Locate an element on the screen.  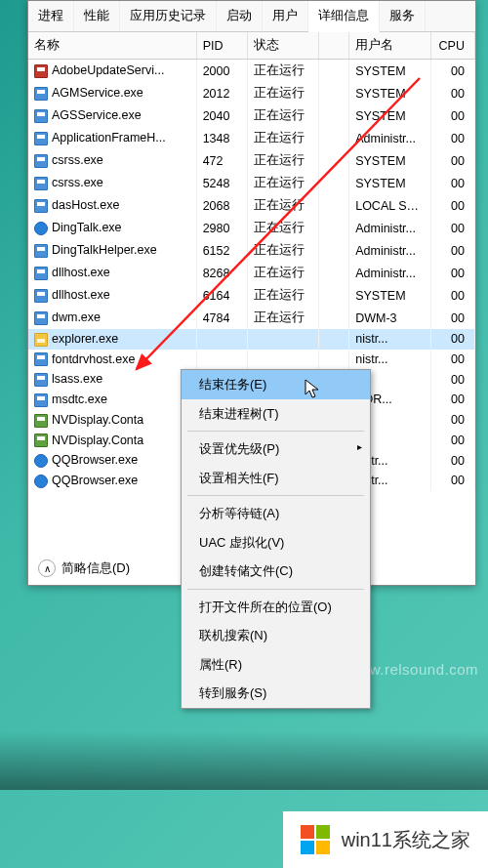
process-pid: 6152 is located at coordinates (222, 250).